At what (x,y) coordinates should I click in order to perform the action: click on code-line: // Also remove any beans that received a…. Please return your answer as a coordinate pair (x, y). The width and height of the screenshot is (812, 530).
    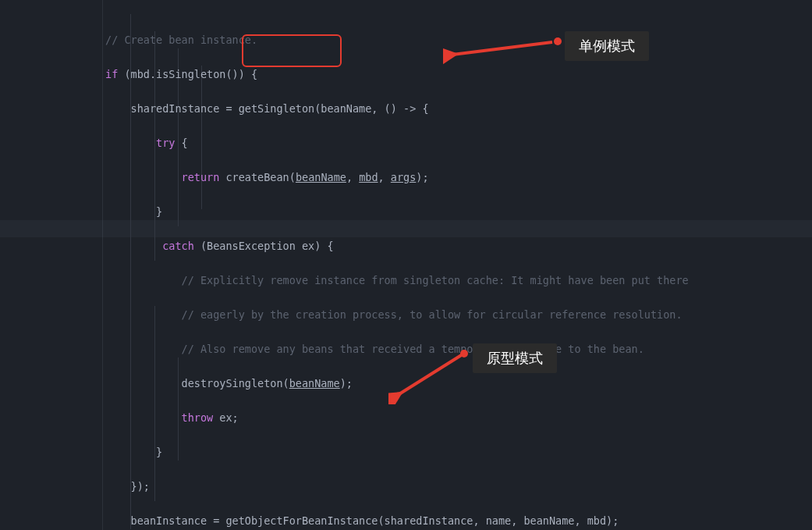
    Looking at the image, I should click on (397, 349).